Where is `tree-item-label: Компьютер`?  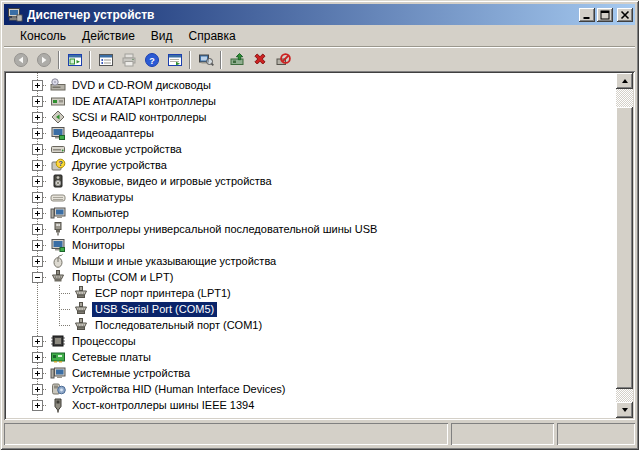 tree-item-label: Компьютер is located at coordinates (100, 214).